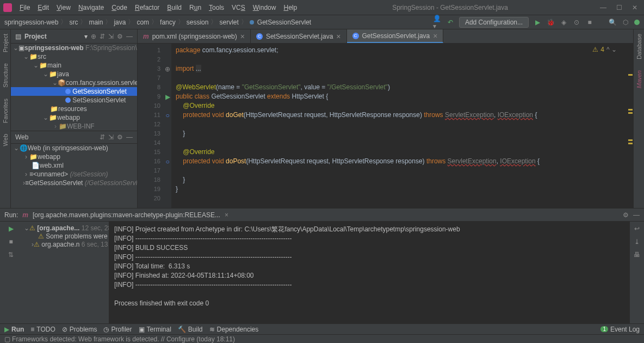  I want to click on tree-root: springsession-web, so click(54, 48).